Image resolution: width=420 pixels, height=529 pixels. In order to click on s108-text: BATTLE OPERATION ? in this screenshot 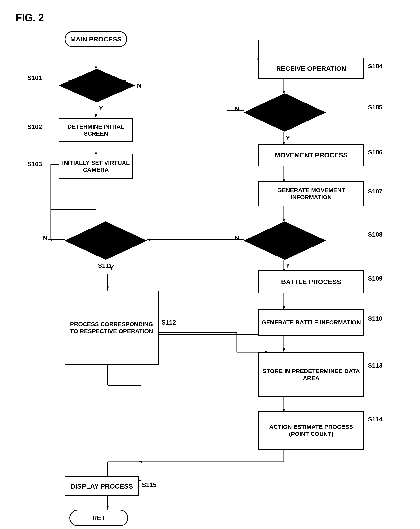, I will do `click(285, 240)`.